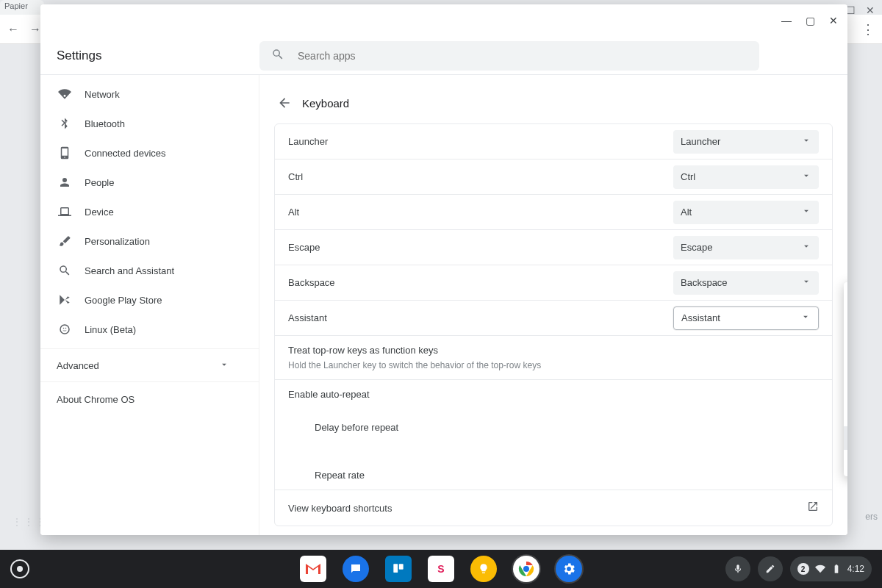 The height and width of the screenshot is (588, 882). What do you see at coordinates (99, 182) in the screenshot?
I see `sidebar-item-label: People` at bounding box center [99, 182].